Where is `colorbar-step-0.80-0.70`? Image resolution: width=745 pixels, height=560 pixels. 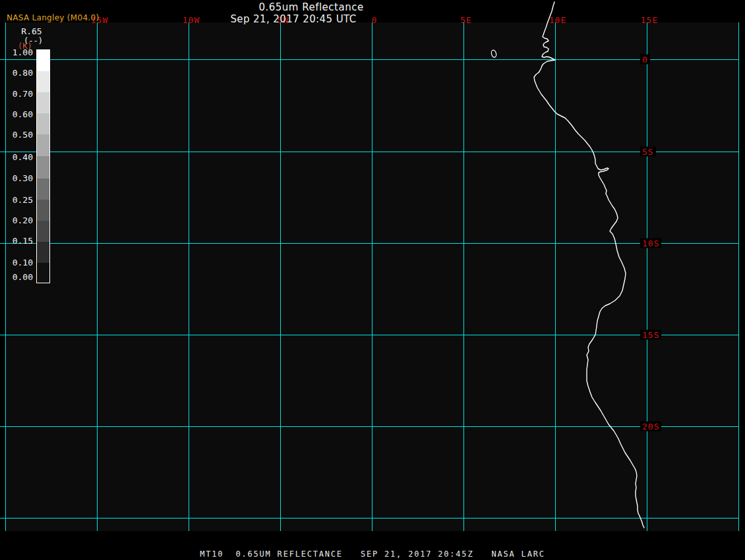 colorbar-step-0.80-0.70 is located at coordinates (44, 82).